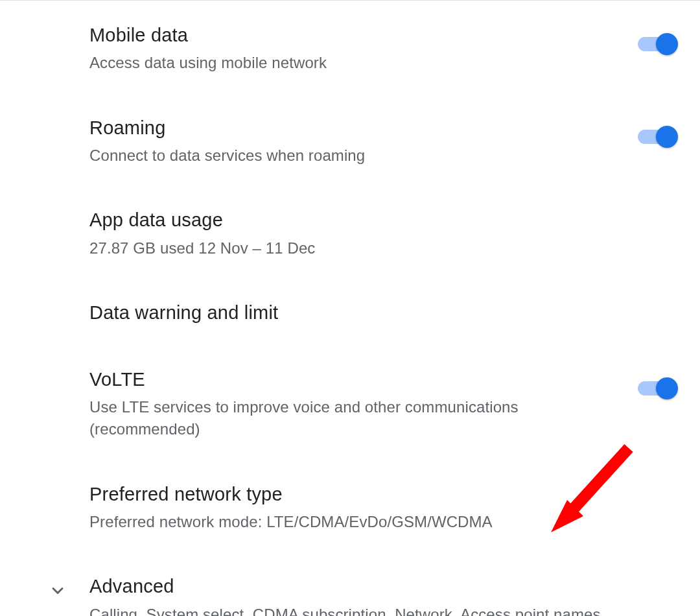  I want to click on setting-item-advanced: Advanced Calling, System select, CDMA su…, so click(350, 590).